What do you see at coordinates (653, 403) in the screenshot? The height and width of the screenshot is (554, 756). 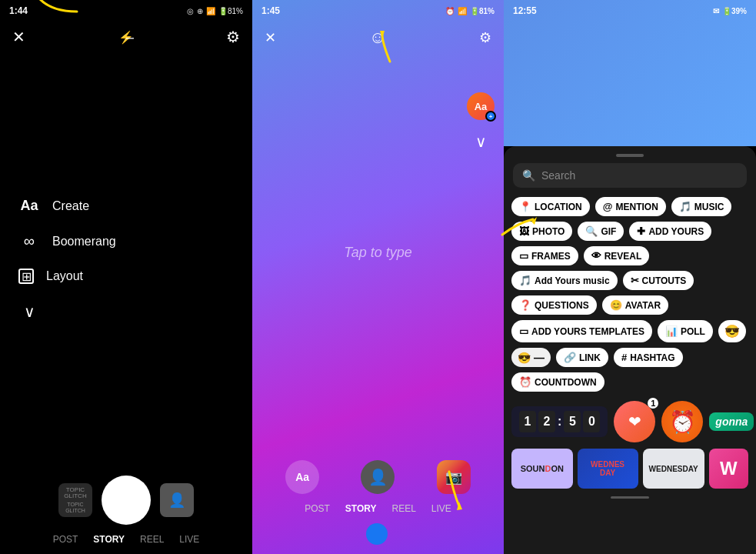 I see `heart-count: 1` at bounding box center [653, 403].